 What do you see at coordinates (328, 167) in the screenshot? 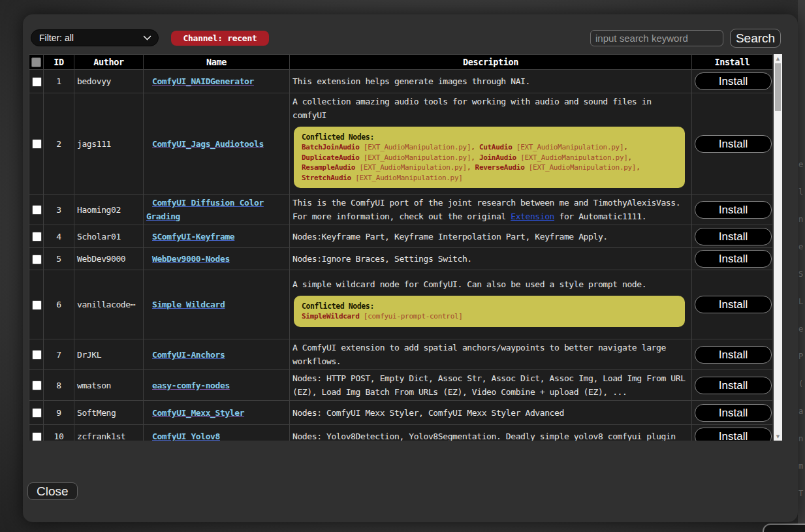
I see `conflict-node-name: ResampleAudio` at bounding box center [328, 167].